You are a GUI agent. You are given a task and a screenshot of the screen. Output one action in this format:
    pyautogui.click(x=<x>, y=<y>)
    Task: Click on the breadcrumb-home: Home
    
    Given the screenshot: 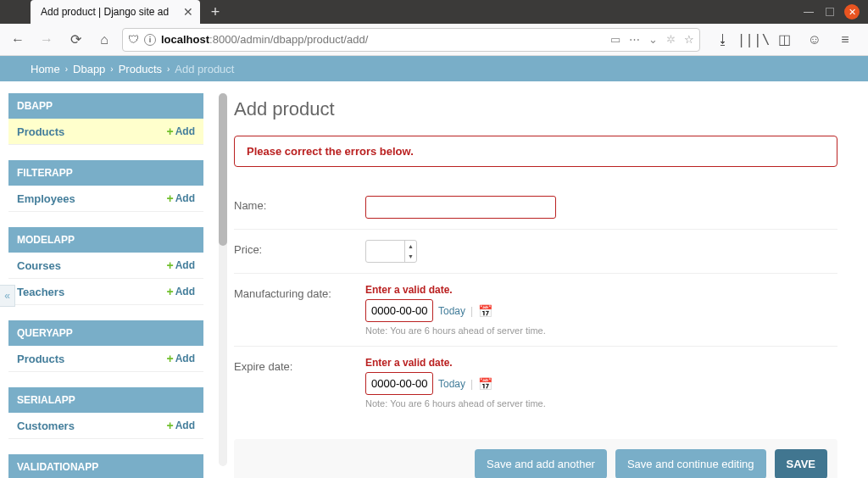 What is the action you would take?
    pyautogui.click(x=46, y=69)
    